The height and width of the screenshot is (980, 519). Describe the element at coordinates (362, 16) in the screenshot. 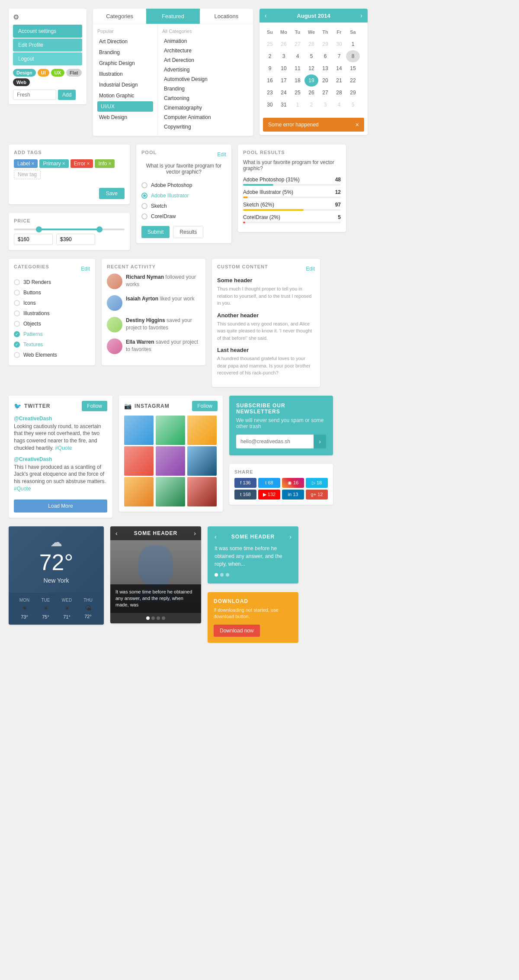

I see `cal-next-button: ›` at that location.